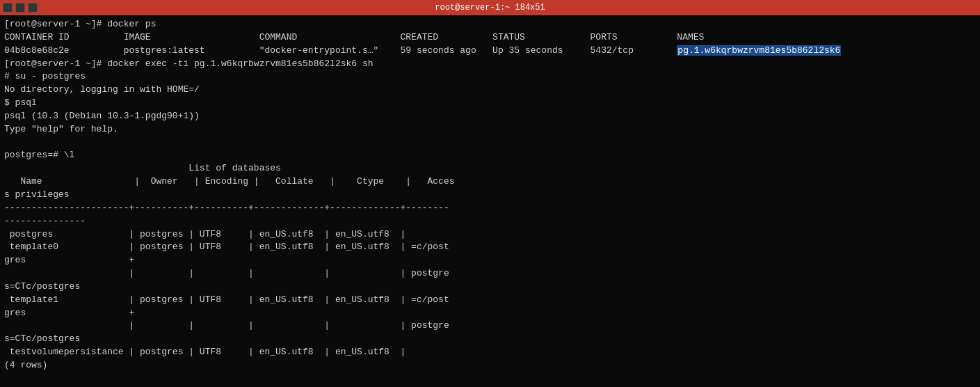  Describe the element at coordinates (490, 129) in the screenshot. I see `terminal-line: Type "help" for help.` at that location.